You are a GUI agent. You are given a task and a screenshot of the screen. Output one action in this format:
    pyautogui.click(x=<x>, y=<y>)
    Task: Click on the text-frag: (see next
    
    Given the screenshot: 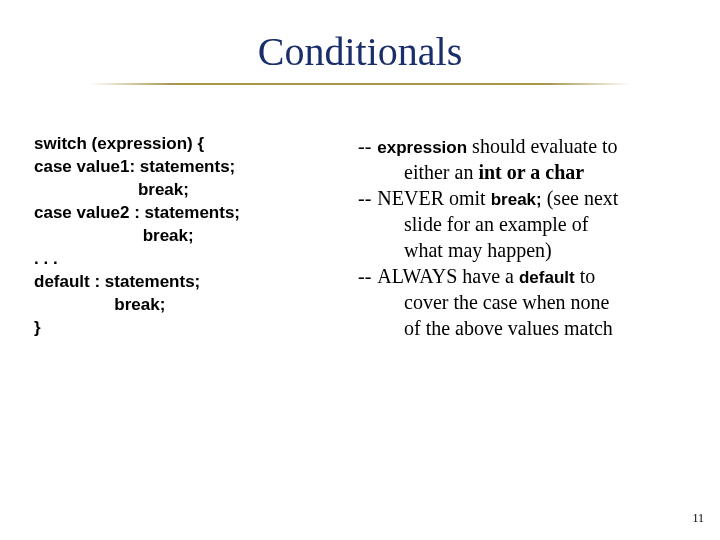 What is the action you would take?
    pyautogui.click(x=580, y=198)
    